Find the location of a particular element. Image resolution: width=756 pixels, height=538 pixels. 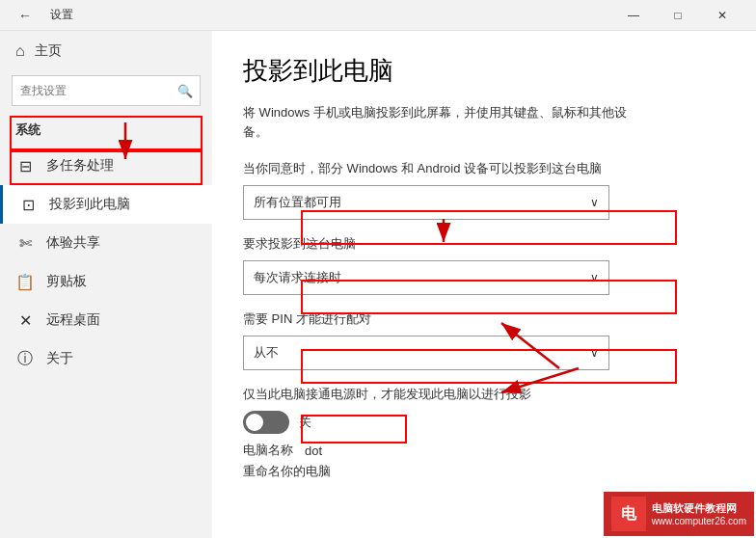

rename-link: 重命名你的电脑 is located at coordinates (484, 471).